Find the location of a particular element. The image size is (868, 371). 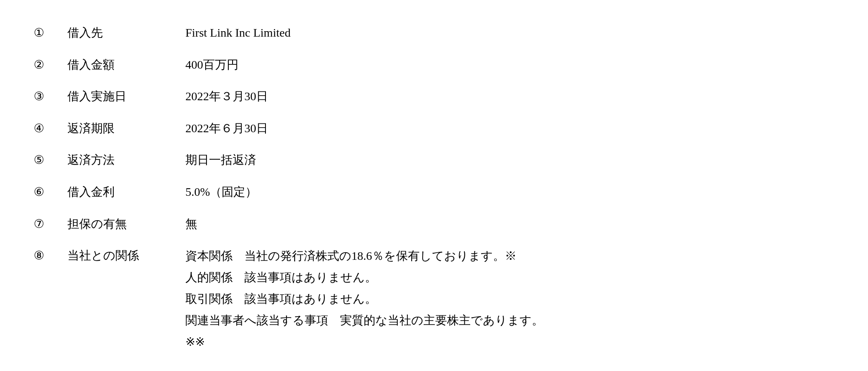

row-value: 2022年６月30日 is located at coordinates (510, 128).